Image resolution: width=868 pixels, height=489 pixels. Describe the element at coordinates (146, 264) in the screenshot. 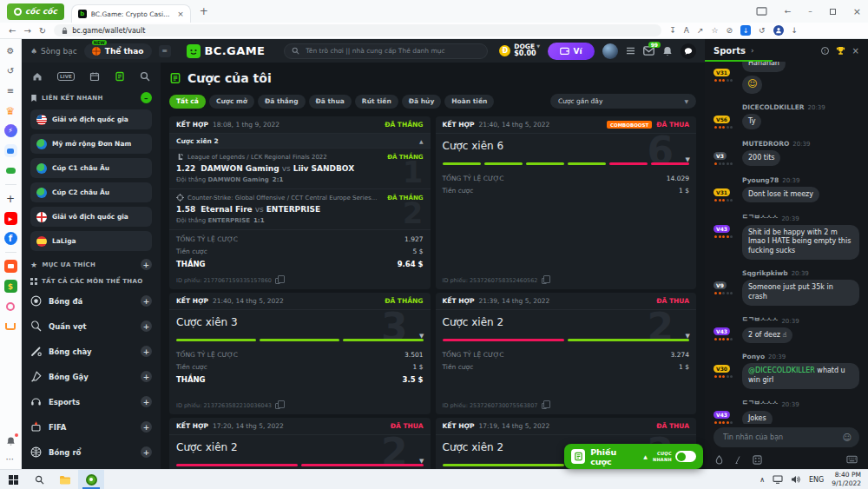

I see `add-favorite-button: +` at that location.